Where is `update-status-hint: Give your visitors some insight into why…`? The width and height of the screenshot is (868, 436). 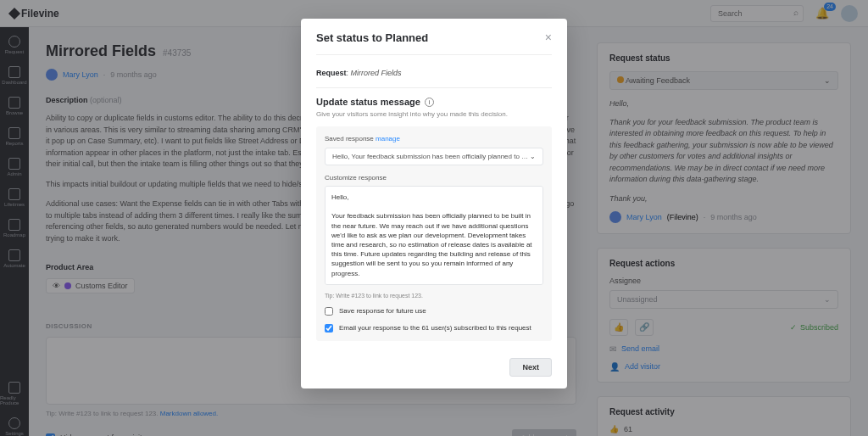
update-status-hint: Give your visitors some insight into why… is located at coordinates (434, 114).